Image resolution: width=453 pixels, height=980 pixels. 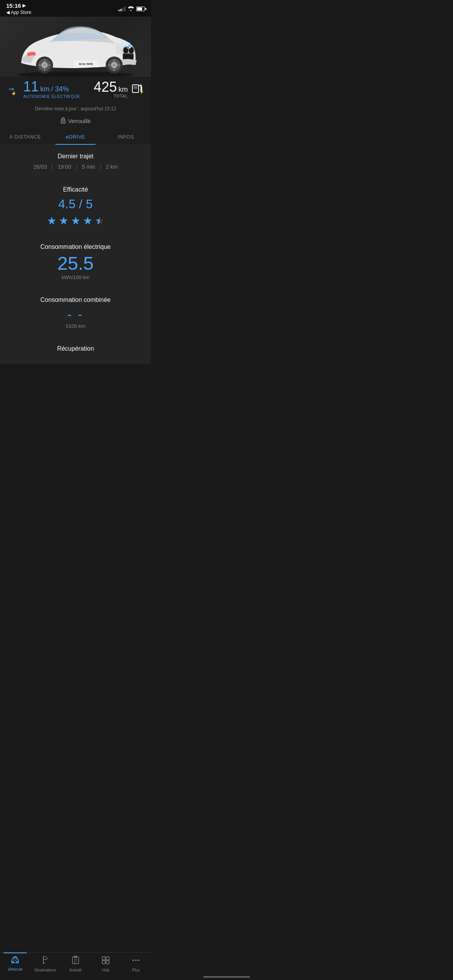 I want to click on dernier-trajet-meta: 26/03 | 19:00 | 5 min | 2 km, so click(x=76, y=167).